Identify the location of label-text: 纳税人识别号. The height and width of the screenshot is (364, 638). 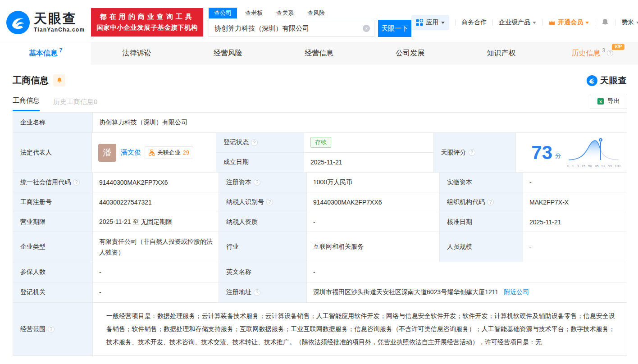
(245, 202).